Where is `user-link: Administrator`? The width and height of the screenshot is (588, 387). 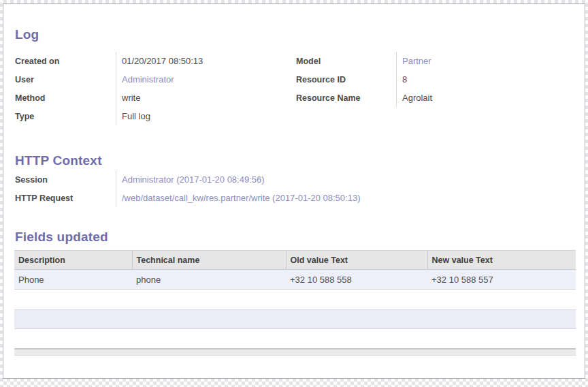 user-link: Administrator is located at coordinates (148, 79).